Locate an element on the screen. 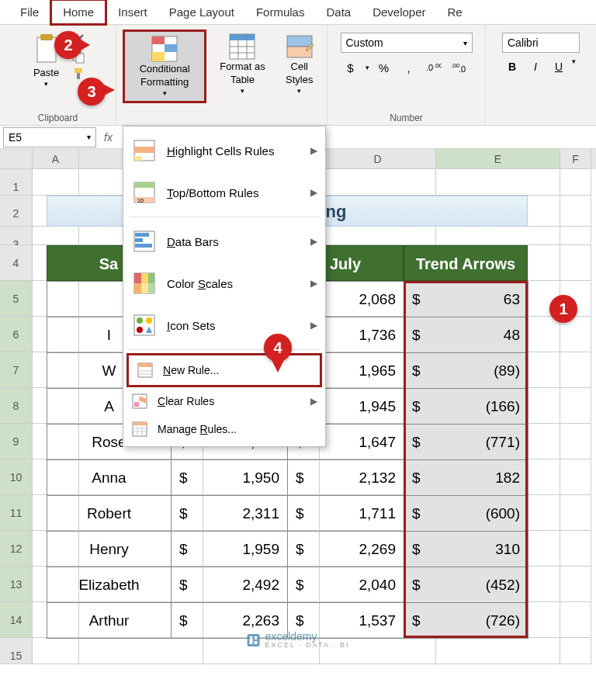  increase-decimal-button: .0.00 is located at coordinates (434, 68).